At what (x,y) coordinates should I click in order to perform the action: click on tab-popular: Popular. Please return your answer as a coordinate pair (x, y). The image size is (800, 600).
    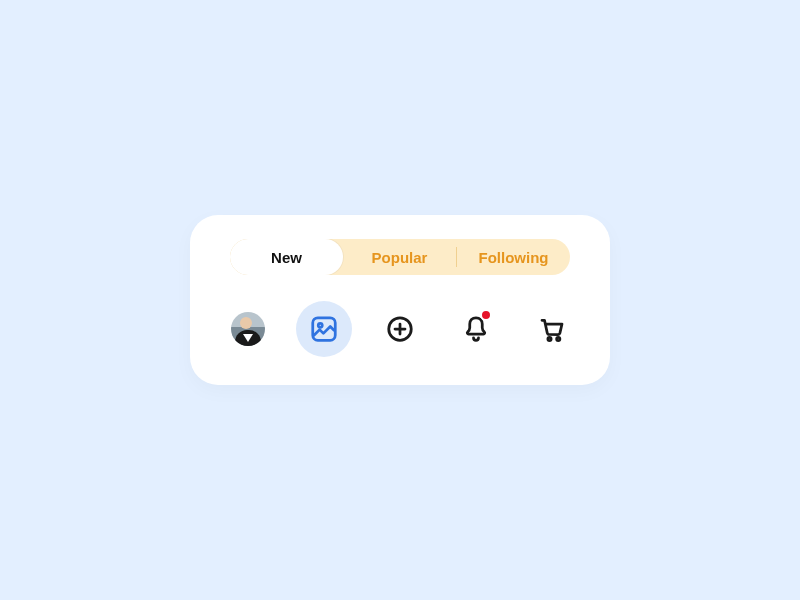
    Looking at the image, I should click on (400, 257).